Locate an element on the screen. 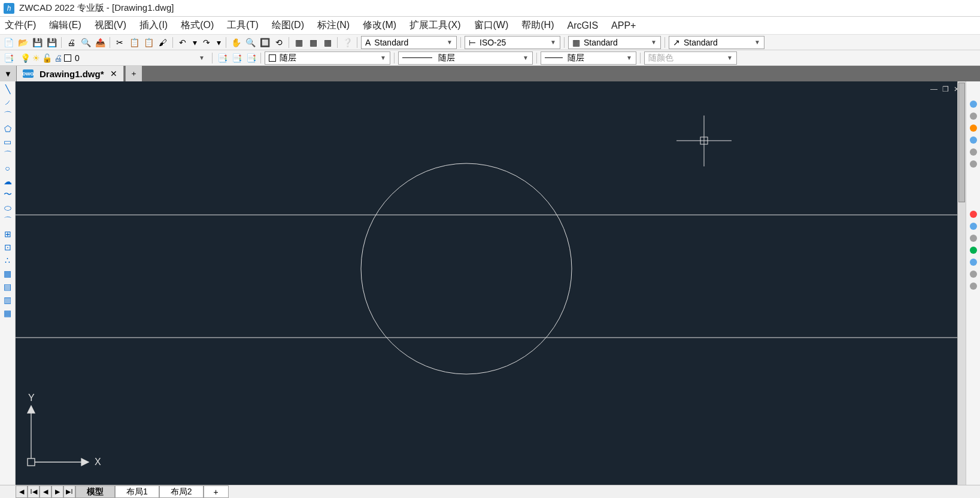 This screenshot has width=980, height=498. tab-prev-icon: ◀ is located at coordinates (45, 492).